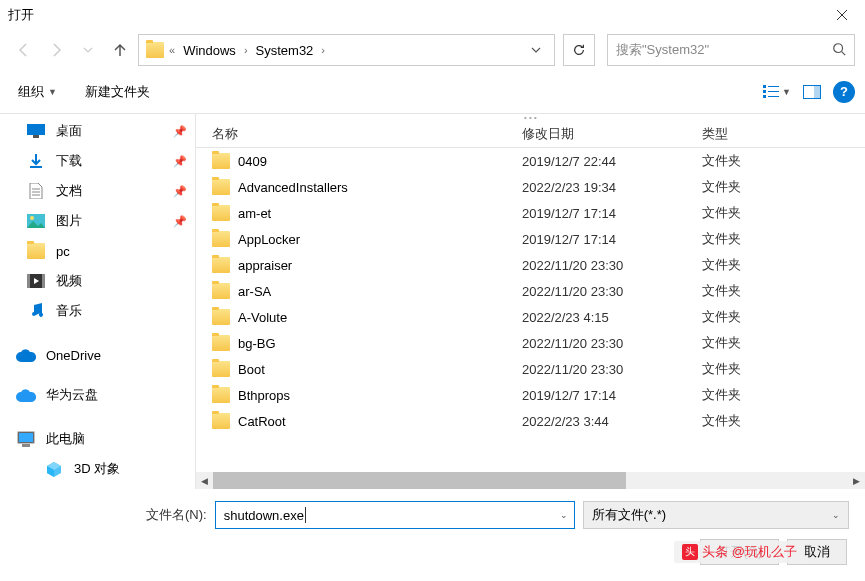  What do you see at coordinates (530, 239) in the screenshot?
I see `file-row: AppLocker2019/12/7 17:14文件夹` at bounding box center [530, 239].